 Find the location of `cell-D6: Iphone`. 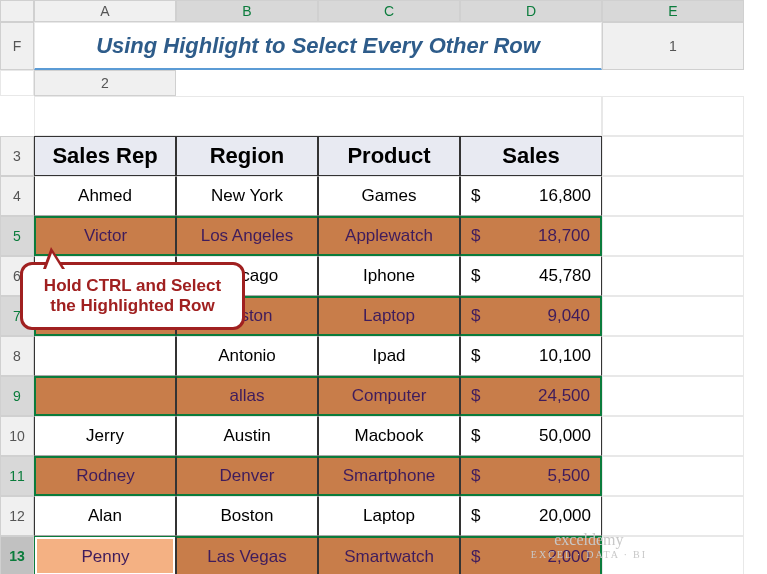

cell-D6: Iphone is located at coordinates (389, 276).